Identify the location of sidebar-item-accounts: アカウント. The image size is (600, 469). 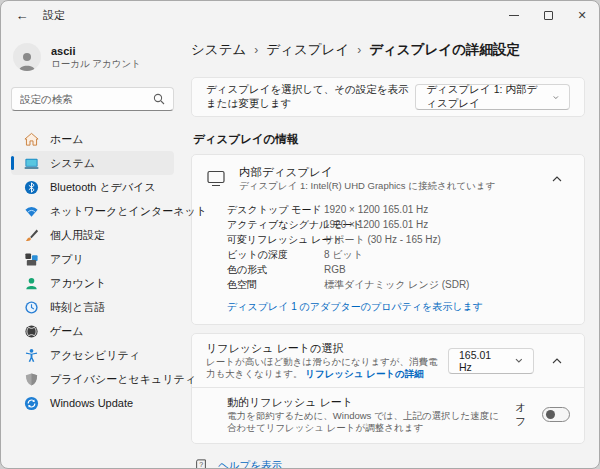
(92, 283).